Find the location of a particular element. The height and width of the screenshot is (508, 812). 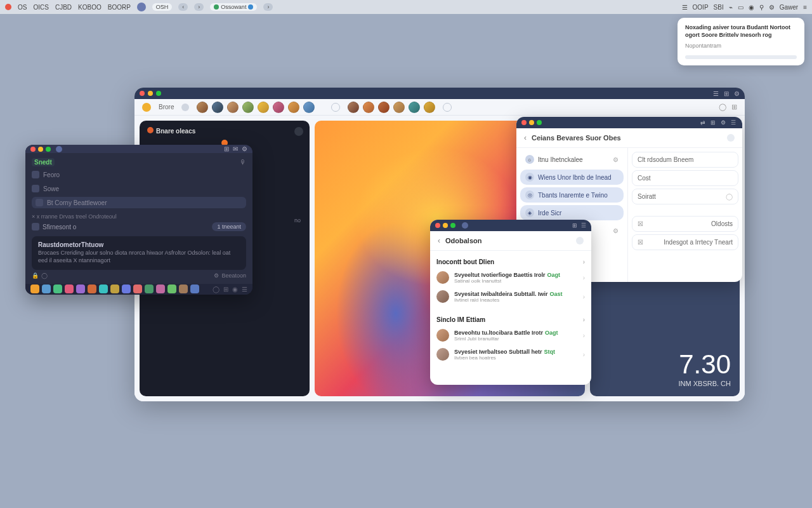

menu-item: OS is located at coordinates (22, 8).